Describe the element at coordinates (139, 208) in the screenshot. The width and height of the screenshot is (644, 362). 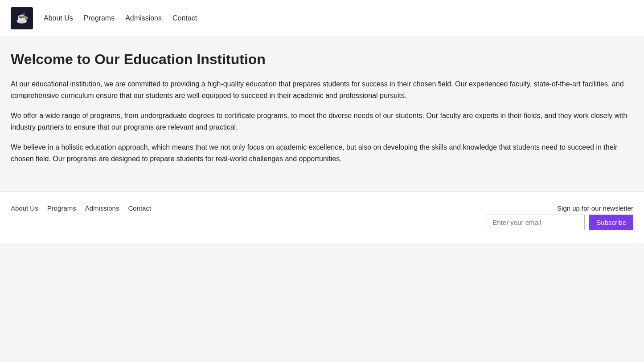
I see `footer-nav-contact: Contact` at that location.